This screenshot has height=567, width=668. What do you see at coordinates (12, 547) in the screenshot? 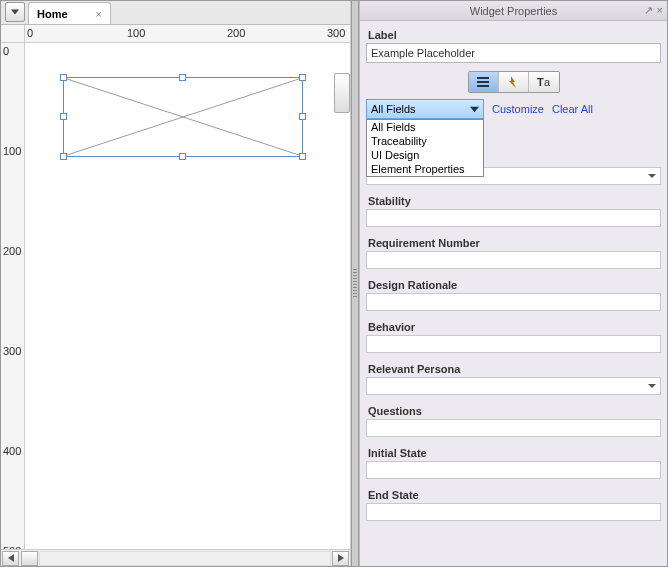
I see `ruler-tick: 500` at bounding box center [12, 547].